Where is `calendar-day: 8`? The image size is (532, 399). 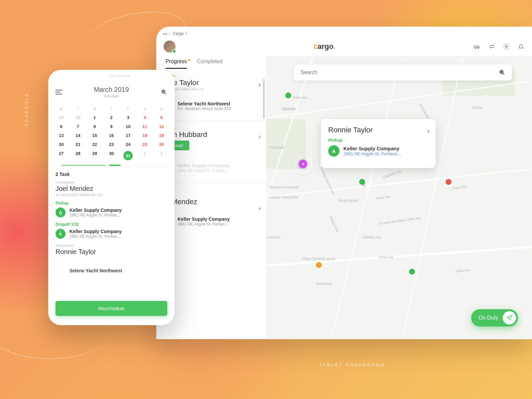 calendar-day: 8 is located at coordinates (95, 126).